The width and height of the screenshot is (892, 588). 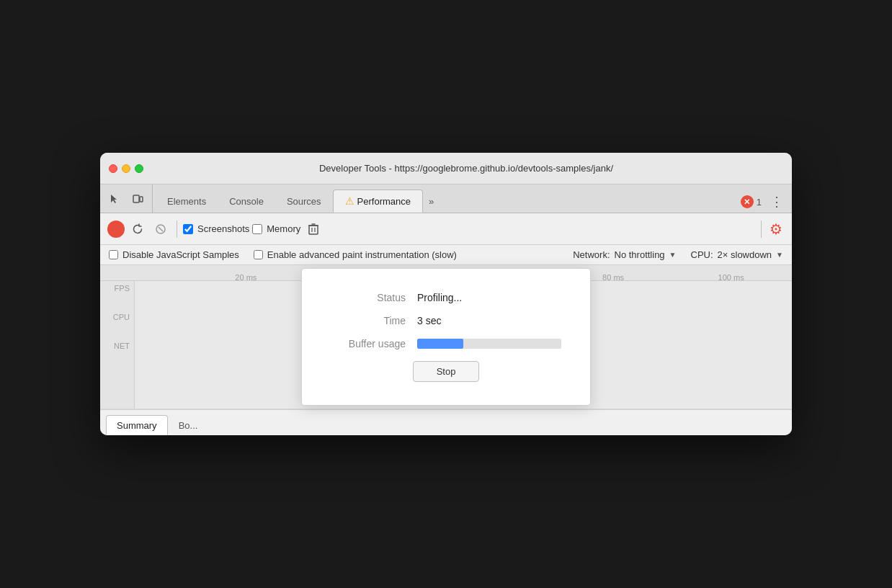 What do you see at coordinates (489, 344) in the screenshot?
I see `buffer-progress` at bounding box center [489, 344].